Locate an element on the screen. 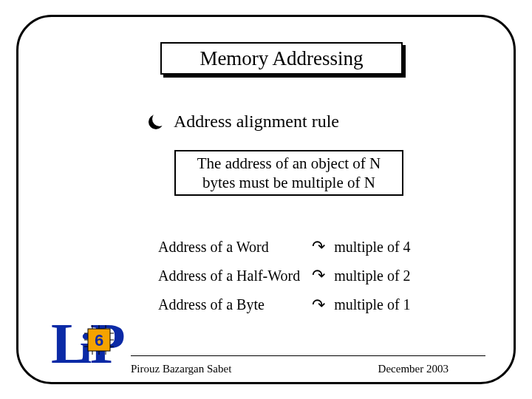  table-row: Address of a Byte ↷ multiple of 1 is located at coordinates (284, 304).